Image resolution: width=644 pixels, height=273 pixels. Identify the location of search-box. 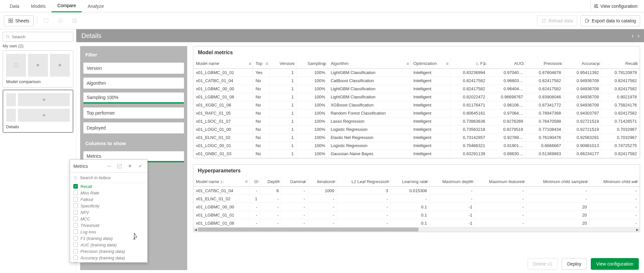
(38, 37).